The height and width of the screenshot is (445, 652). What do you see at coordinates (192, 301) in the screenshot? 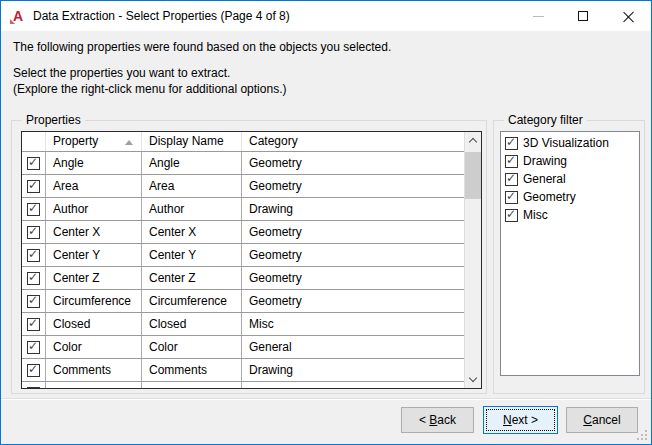
I see `cell-display-name: Circumference` at bounding box center [192, 301].